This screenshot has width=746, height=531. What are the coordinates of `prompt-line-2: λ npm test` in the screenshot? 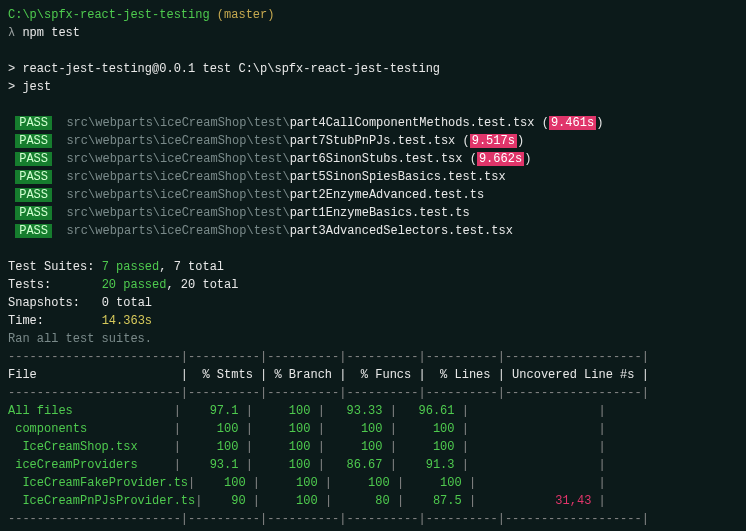 It's located at (373, 33).